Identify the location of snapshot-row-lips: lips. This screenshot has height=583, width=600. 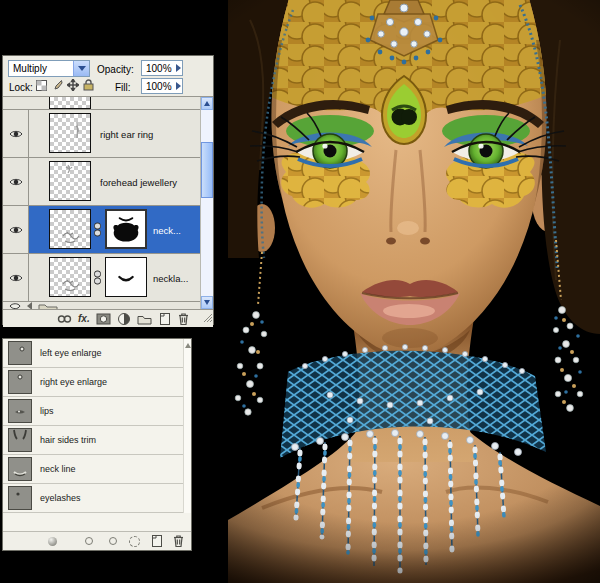
(94, 412).